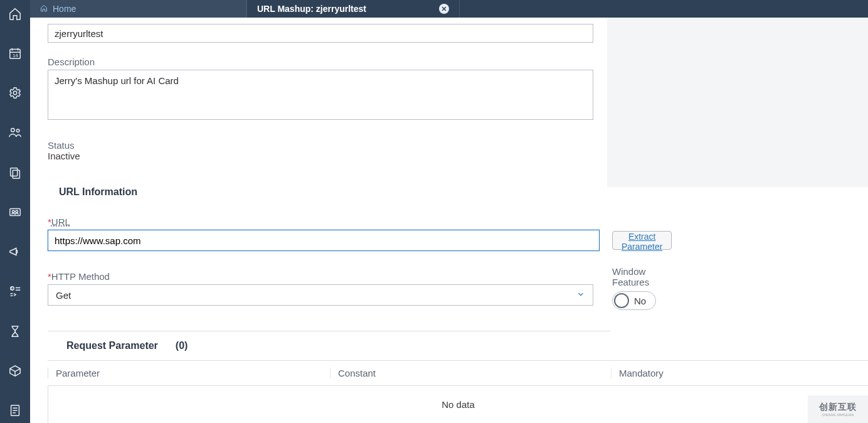 Image resolution: width=868 pixels, height=423 pixels. Describe the element at coordinates (189, 373) in the screenshot. I see `col-parameter: Parameter` at that location.